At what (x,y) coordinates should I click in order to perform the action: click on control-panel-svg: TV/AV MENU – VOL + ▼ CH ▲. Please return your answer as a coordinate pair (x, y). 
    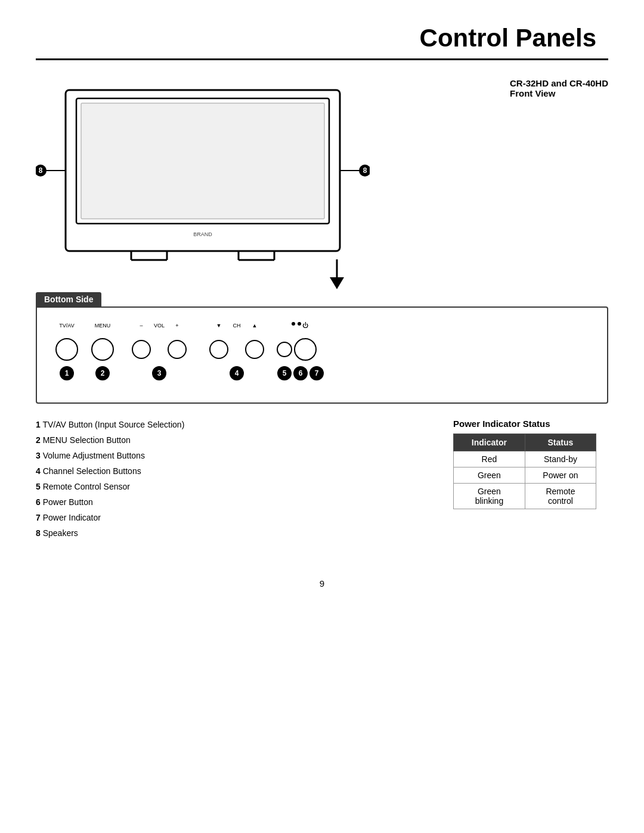
    Looking at the image, I should click on (204, 352).